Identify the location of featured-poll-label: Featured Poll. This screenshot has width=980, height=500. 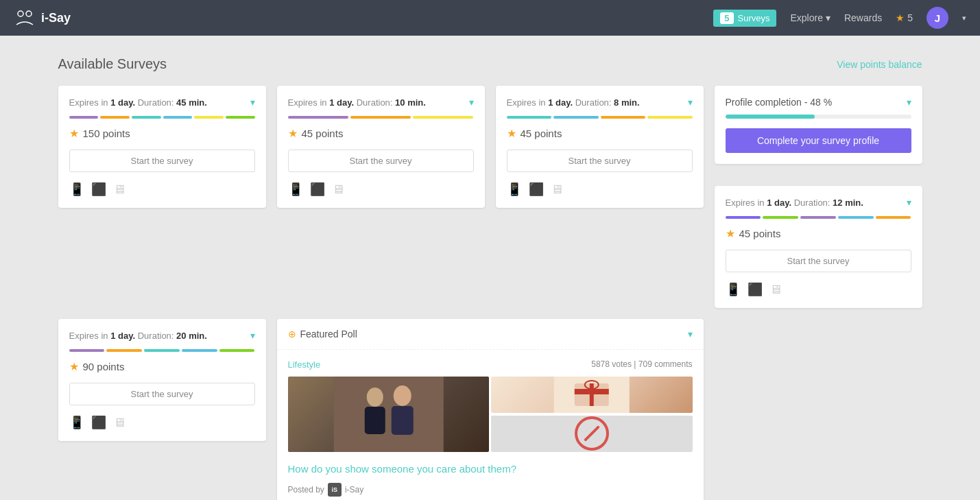
(329, 334).